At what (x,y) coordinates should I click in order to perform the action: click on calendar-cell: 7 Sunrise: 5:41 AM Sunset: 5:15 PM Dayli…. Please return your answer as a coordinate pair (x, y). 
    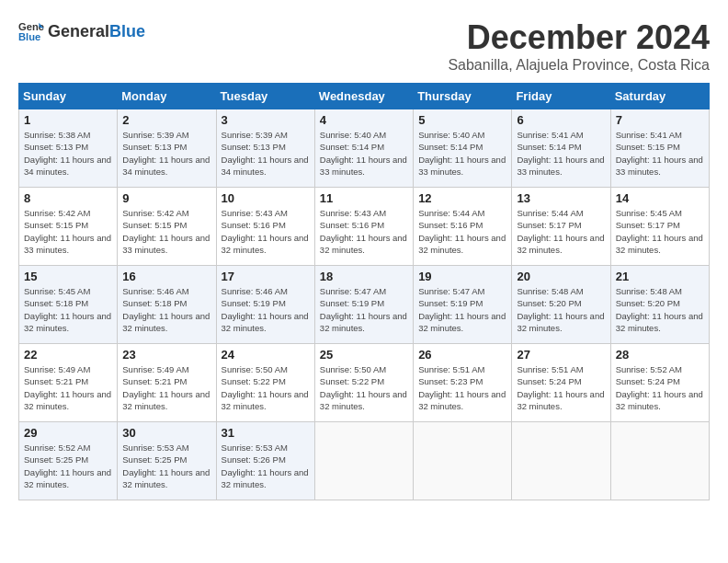
    Looking at the image, I should click on (660, 149).